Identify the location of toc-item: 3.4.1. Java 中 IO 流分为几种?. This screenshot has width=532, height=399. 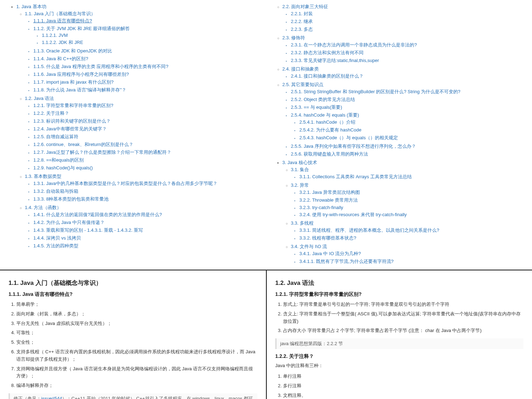
(412, 254).